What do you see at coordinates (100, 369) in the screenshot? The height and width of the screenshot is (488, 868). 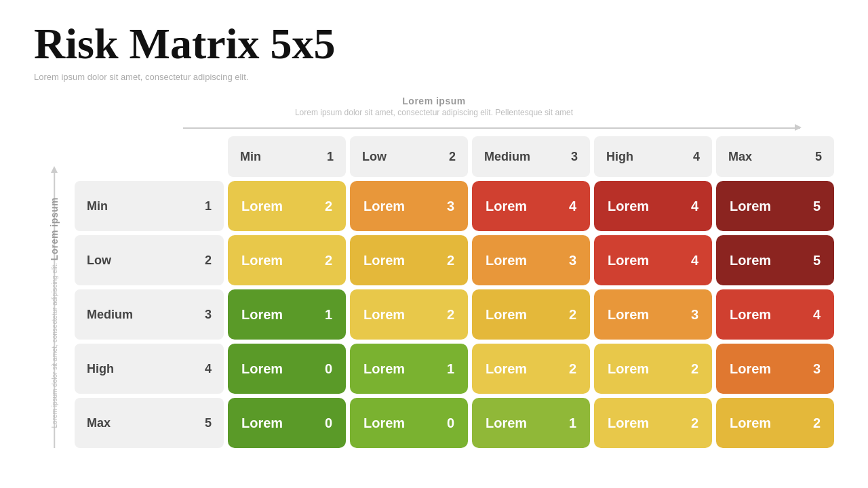 I see `row-header-label: High` at bounding box center [100, 369].